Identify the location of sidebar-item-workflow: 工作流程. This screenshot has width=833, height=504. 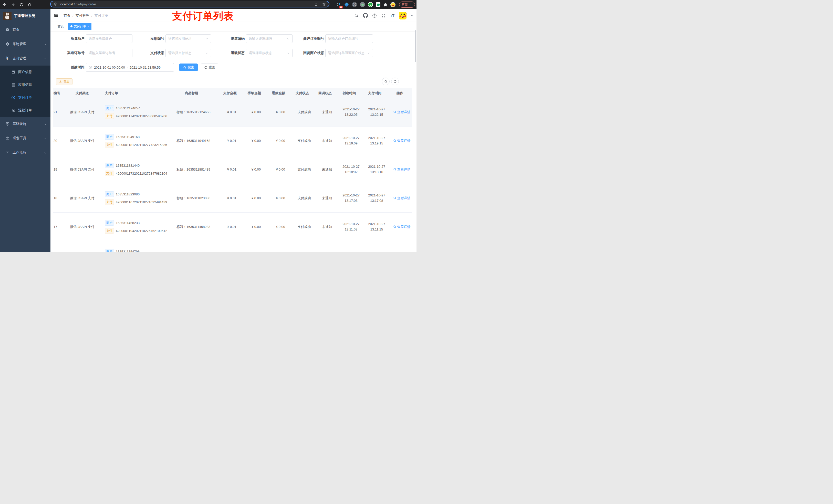
(25, 153).